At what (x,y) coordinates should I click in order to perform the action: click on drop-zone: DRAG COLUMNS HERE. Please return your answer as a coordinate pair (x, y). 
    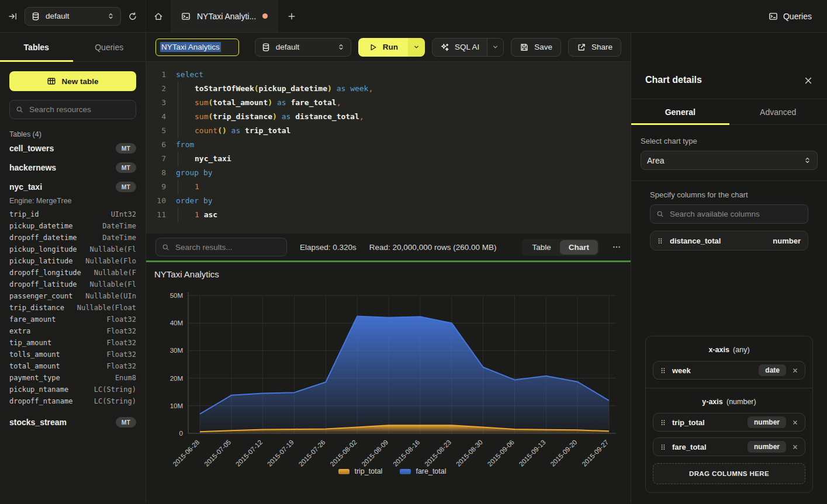
    Looking at the image, I should click on (729, 474).